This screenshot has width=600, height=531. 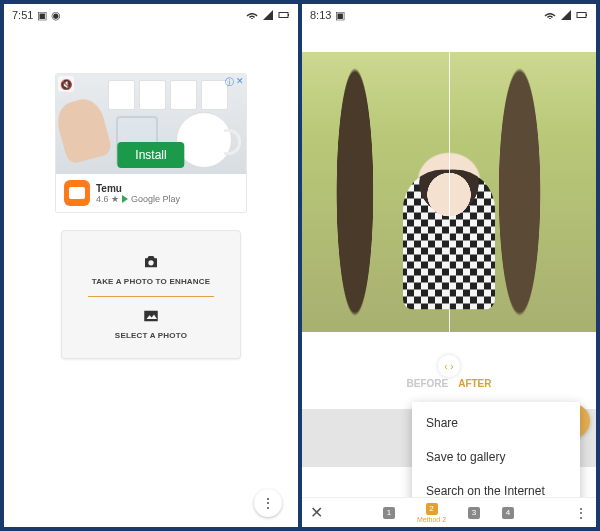 I want to click on select-photo-button: SELECT A PHOTO, so click(x=151, y=324).